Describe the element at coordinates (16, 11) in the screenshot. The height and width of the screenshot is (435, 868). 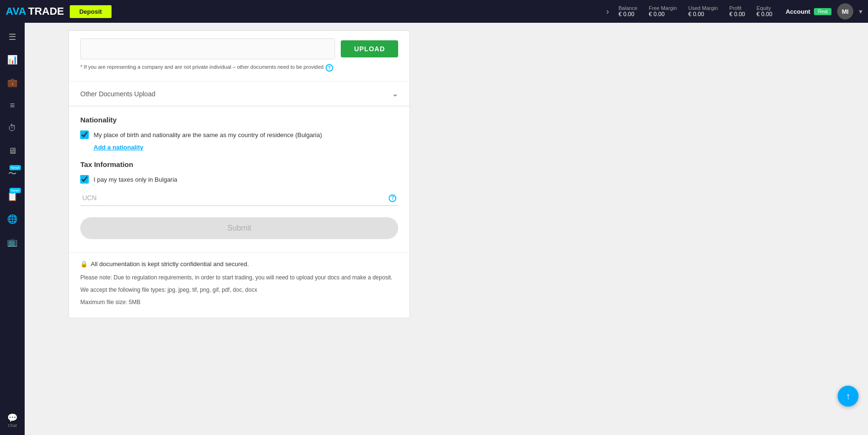
I see `logo-av: AVA` at that location.